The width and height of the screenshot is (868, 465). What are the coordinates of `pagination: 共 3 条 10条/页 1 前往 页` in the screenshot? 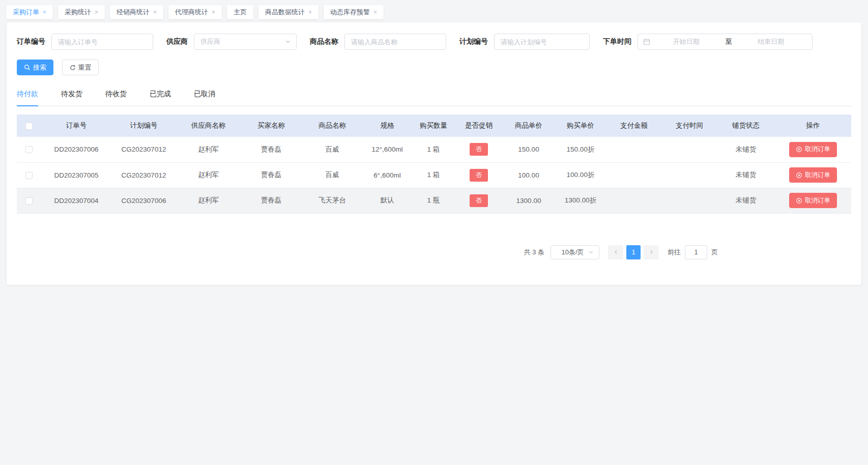 It's located at (434, 252).